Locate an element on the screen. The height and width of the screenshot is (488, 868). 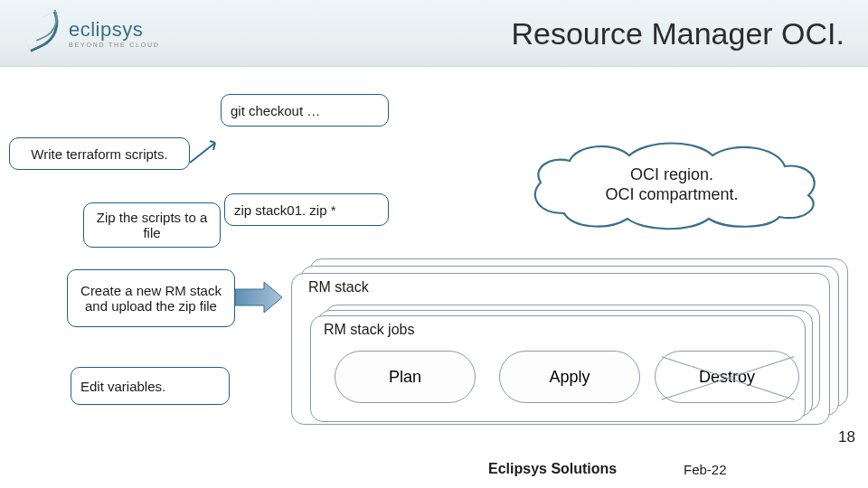
brand-tagline: BEYOND THE CLOUD is located at coordinates (114, 45).